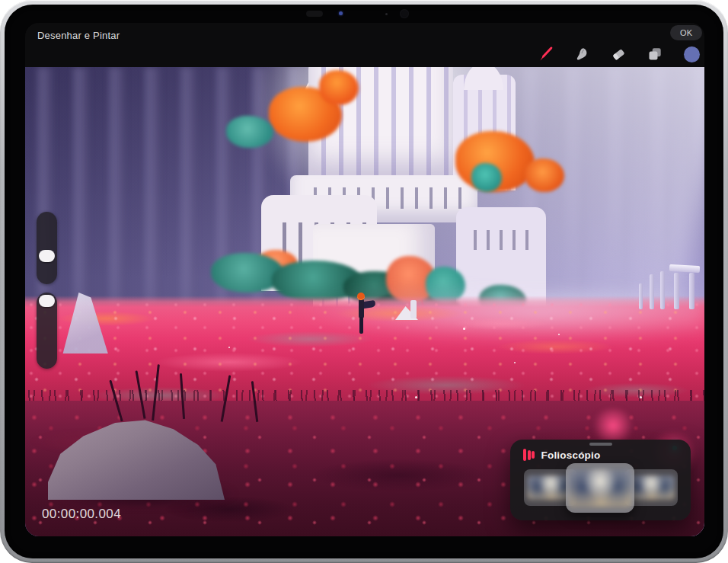  What do you see at coordinates (528, 455) in the screenshot?
I see `flipbook-icon` at bounding box center [528, 455].